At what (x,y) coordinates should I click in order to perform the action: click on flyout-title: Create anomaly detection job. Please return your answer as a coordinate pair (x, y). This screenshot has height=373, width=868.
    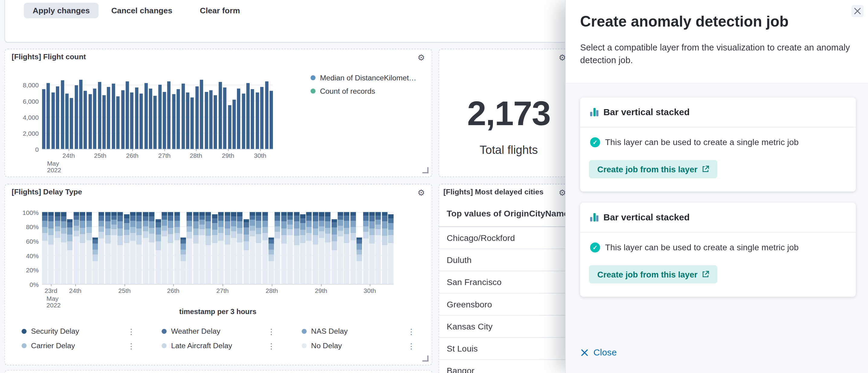
    Looking at the image, I should click on (685, 22).